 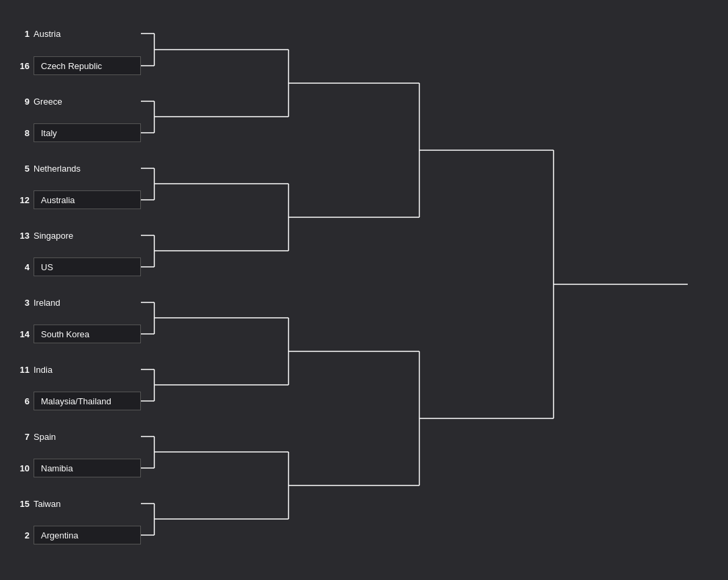 What do you see at coordinates (47, 504) in the screenshot?
I see `team-name: Taiwan` at bounding box center [47, 504].